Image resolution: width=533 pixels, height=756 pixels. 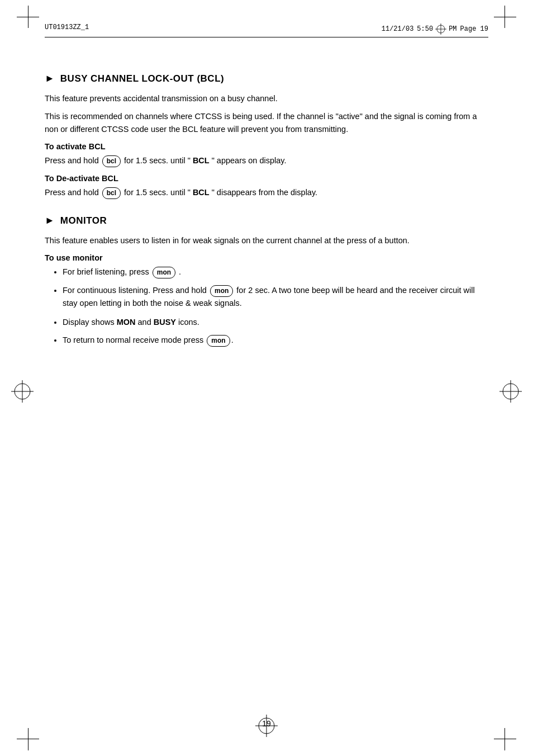 What do you see at coordinates (72, 192) in the screenshot?
I see `deactivate-text-pre: Press and hold` at bounding box center [72, 192].